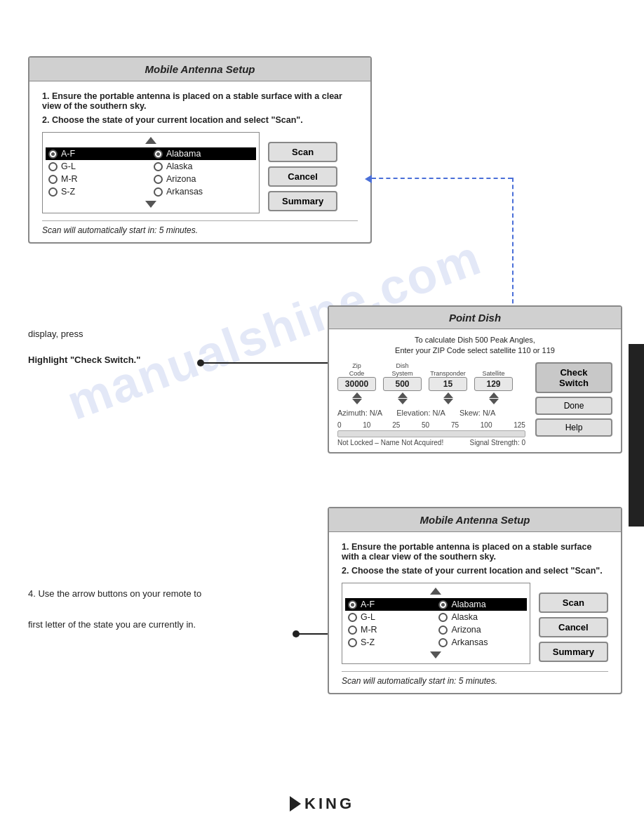 The image size is (644, 834). Describe the element at coordinates (442, 178) in the screenshot. I see `dashed-arrow-horizontal-top` at that location.